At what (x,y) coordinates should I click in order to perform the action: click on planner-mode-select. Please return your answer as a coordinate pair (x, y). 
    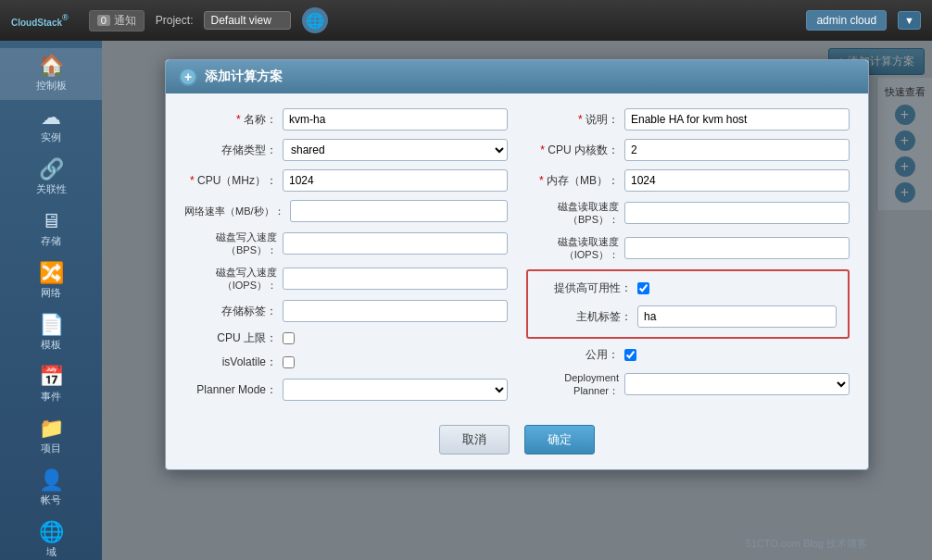
    Looking at the image, I should click on (395, 390).